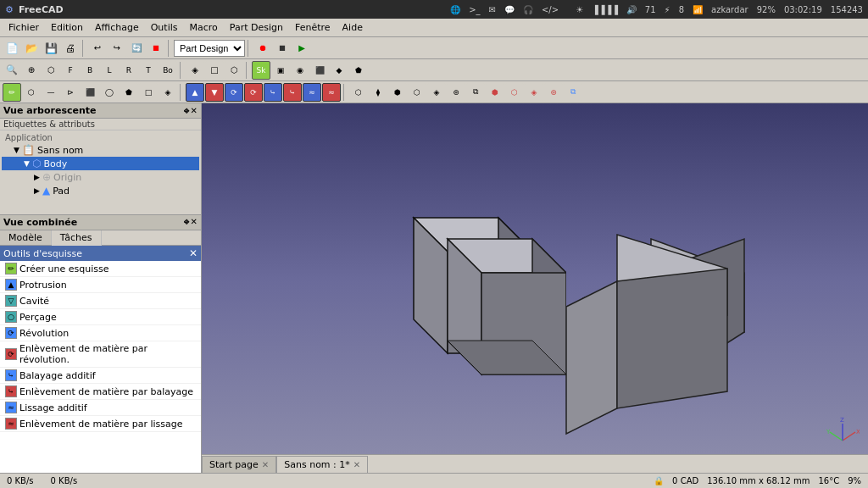 Image resolution: width=868 pixels, height=488 pixels. What do you see at coordinates (273, 92) in the screenshot?
I see `pd3-btn14: ⤷` at bounding box center [273, 92].